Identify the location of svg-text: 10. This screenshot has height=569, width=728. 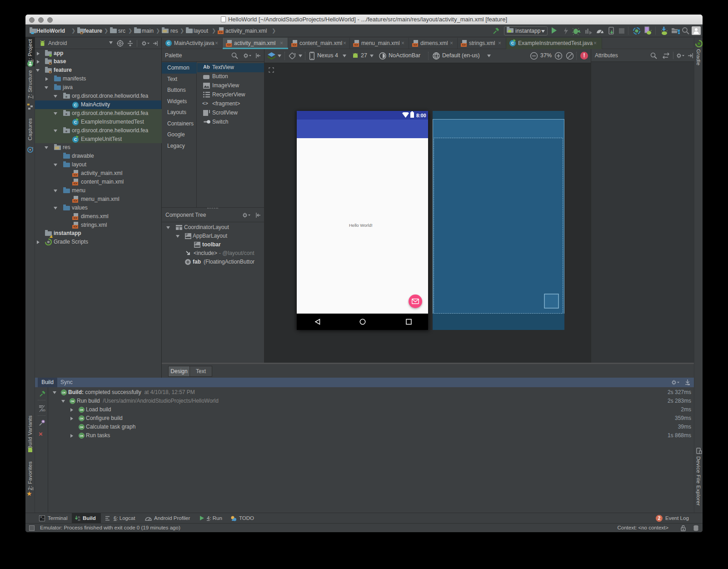
(79, 520).